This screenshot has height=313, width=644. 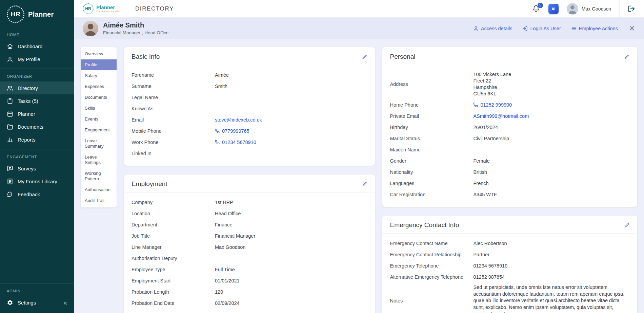 What do you see at coordinates (173, 281) in the screenshot?
I see `field-label: Employment Start` at bounding box center [173, 281].